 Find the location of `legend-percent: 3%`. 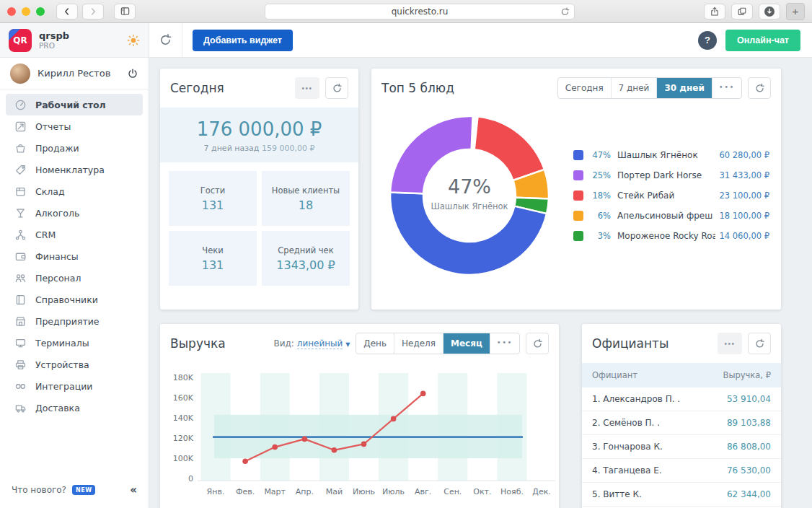

legend-percent: 3% is located at coordinates (601, 236).